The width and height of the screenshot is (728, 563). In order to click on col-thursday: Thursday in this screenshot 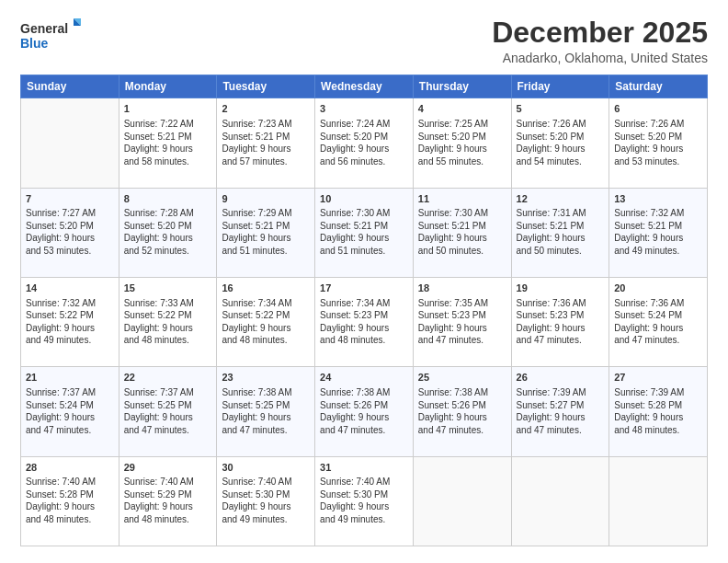, I will do `click(461, 86)`.